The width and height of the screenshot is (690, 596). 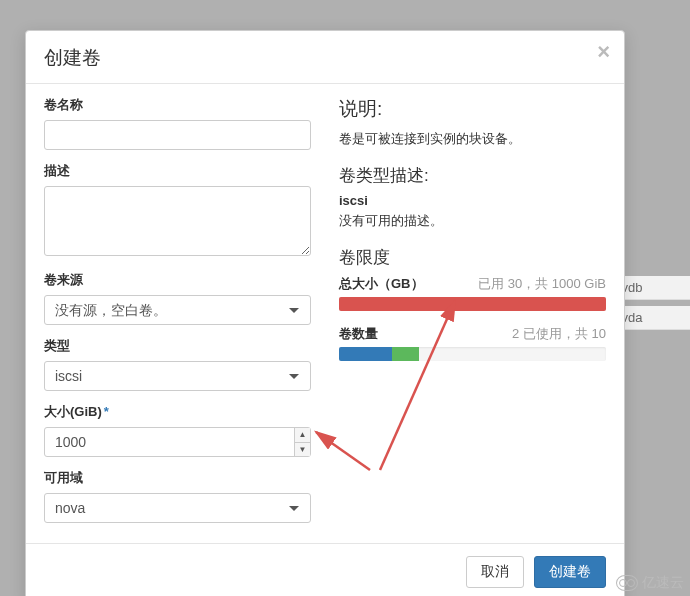 I want to click on typedesc-heading: 卷类型描述:, so click(x=472, y=176).